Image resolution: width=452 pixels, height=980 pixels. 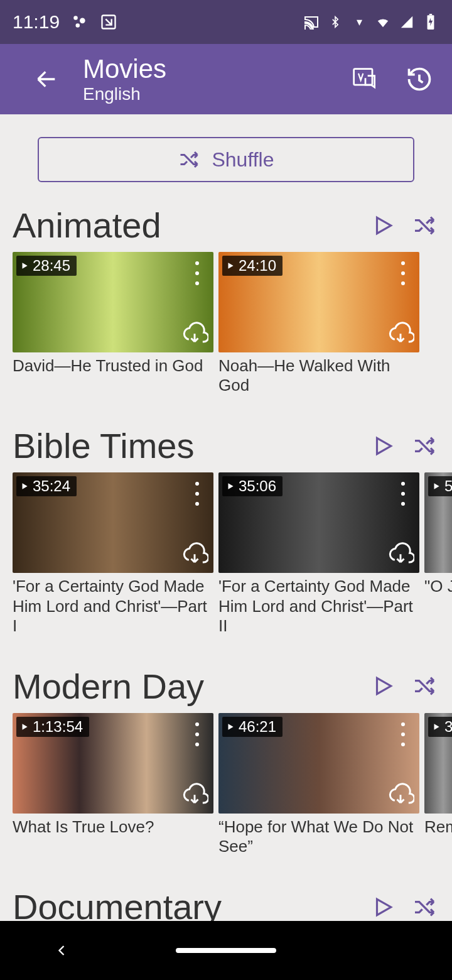 I want to click on battery-icon, so click(x=431, y=22).